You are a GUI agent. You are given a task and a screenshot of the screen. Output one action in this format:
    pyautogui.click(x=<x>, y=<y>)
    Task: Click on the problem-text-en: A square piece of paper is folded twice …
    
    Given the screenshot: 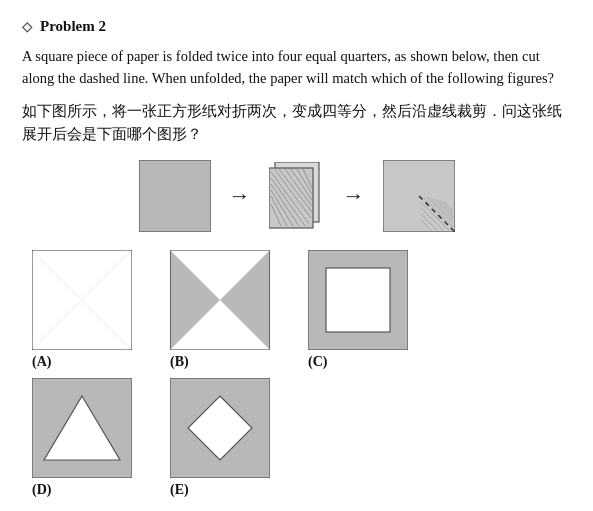 What is the action you would take?
    pyautogui.click(x=296, y=68)
    